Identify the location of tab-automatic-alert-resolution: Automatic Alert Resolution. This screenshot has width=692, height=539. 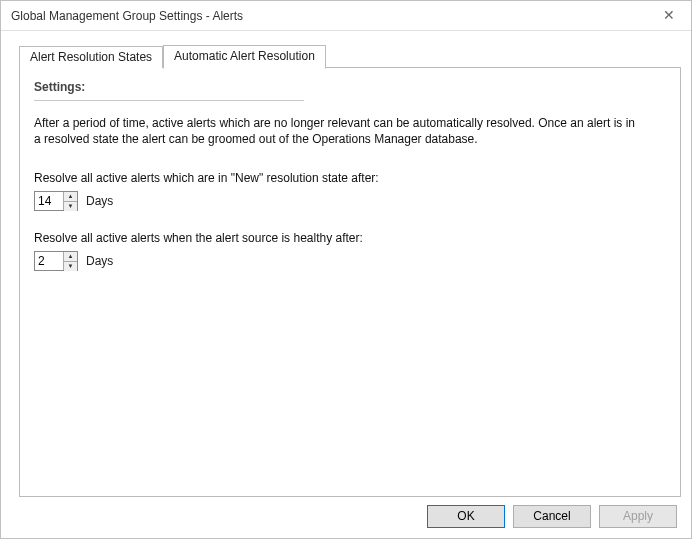
(244, 57).